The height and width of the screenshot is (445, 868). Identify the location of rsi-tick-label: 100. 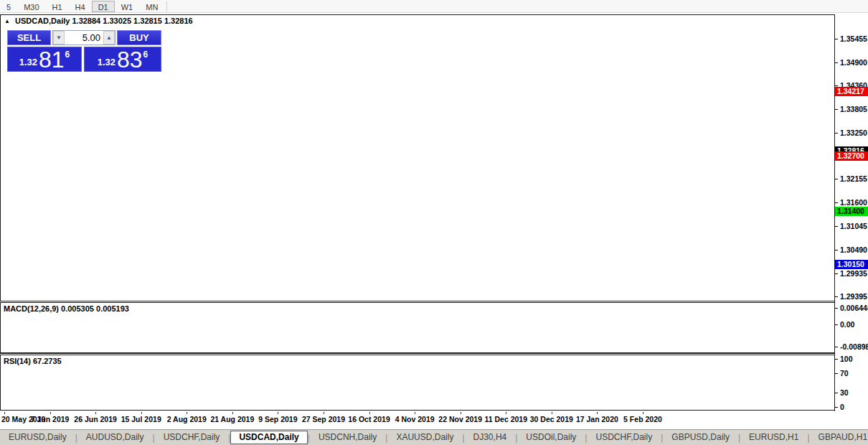
(846, 359).